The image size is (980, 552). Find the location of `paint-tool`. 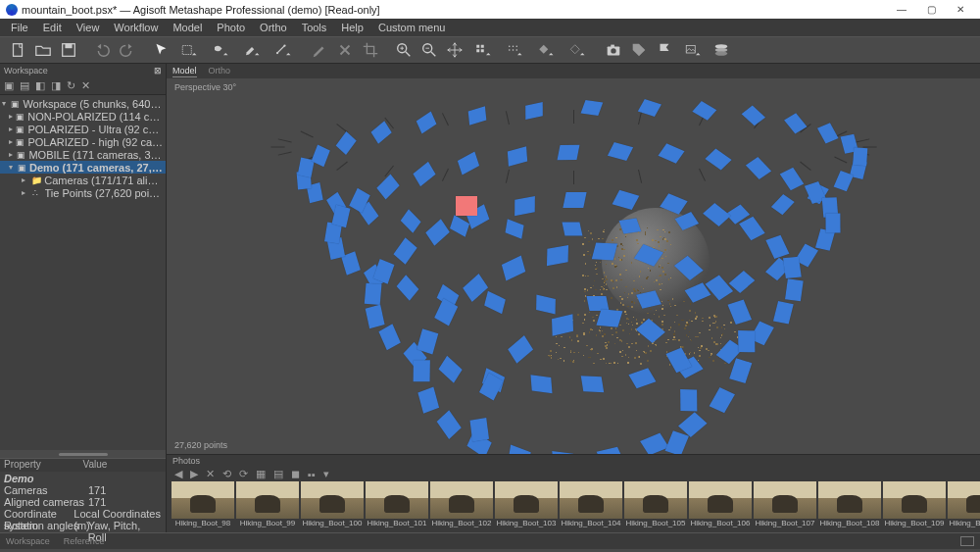

paint-tool is located at coordinates (252, 50).